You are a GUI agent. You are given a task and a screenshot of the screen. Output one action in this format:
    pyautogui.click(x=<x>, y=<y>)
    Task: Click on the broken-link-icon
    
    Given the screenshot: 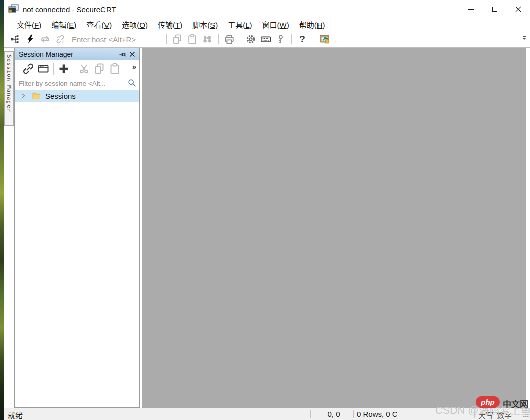 What is the action you would take?
    pyautogui.click(x=60, y=39)
    